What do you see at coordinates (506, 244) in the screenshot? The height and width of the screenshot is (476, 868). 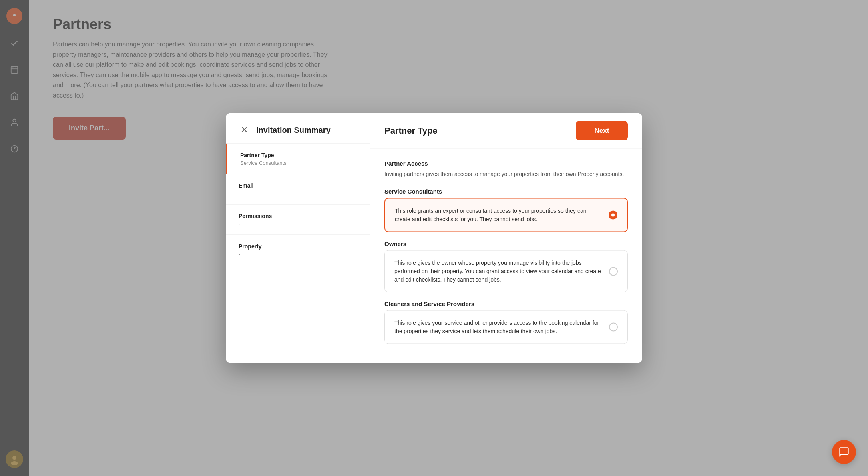 I see `owners-heading: Owners` at bounding box center [506, 244].